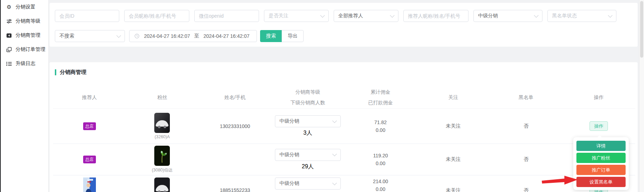 The image size is (644, 192). What do you see at coordinates (344, 98) in the screenshot?
I see `table-header-row: 推荐人 粉丝 姓名/手机 分销商等级下级分销商人数 累计佣金已打款佣金 关注 黑…` at bounding box center [344, 98].